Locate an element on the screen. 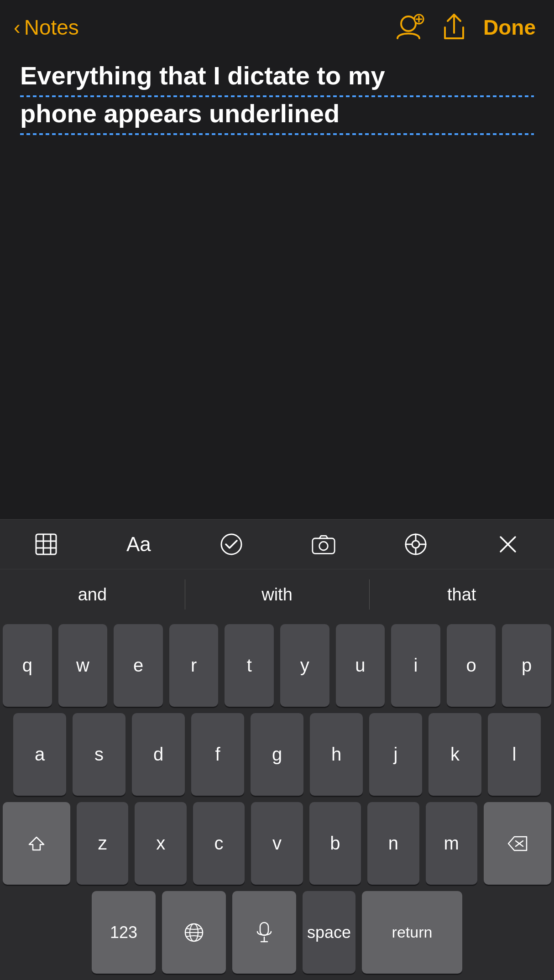 This screenshot has width=554, height=980. header-left: ‹ Notes is located at coordinates (47, 27).